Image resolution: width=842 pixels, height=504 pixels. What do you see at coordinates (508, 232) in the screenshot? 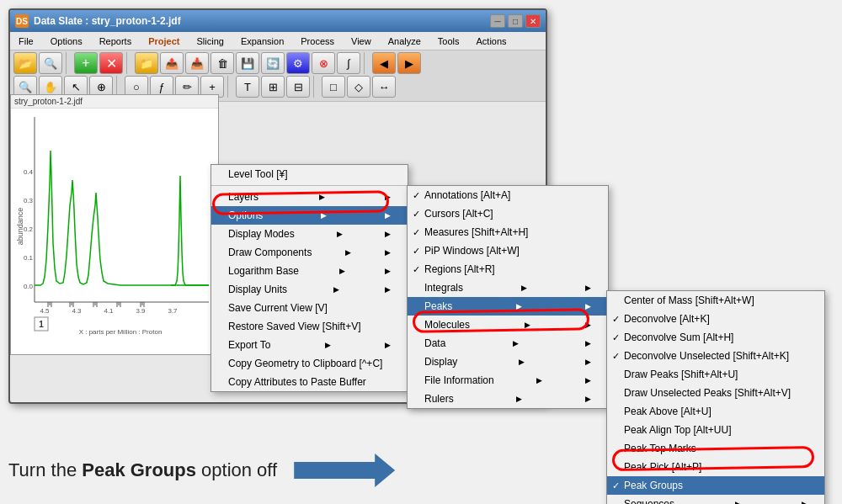
I see `ctx-measures: Measures [Shift+Alt+H]` at bounding box center [508, 232].